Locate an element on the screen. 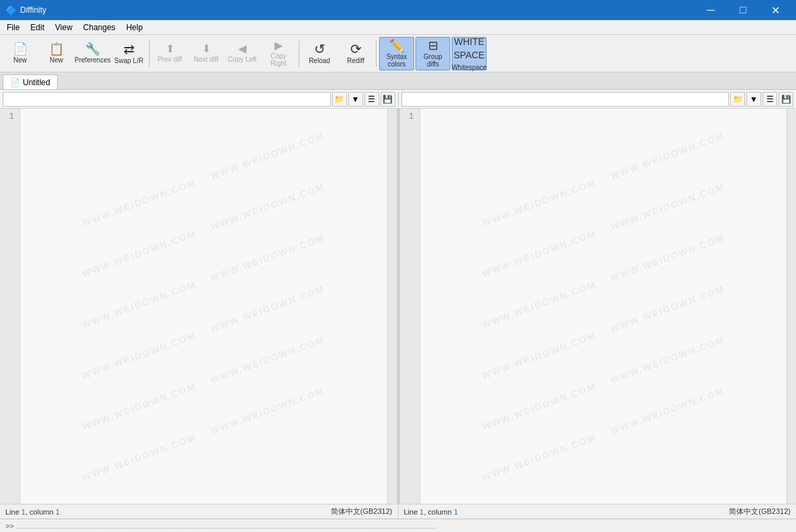 This screenshot has height=532, width=796. right-save-button: 💾 is located at coordinates (786, 99).